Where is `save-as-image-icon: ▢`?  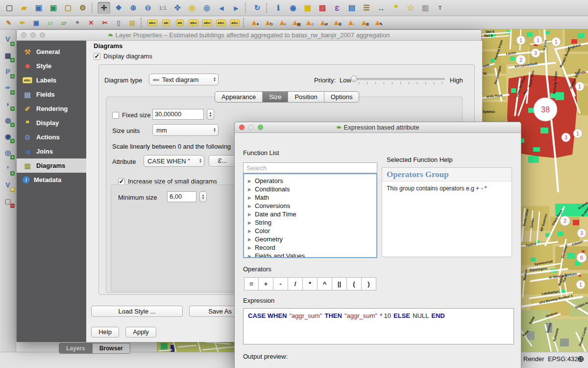 save-as-image-icon: ▢ is located at coordinates (68, 8).